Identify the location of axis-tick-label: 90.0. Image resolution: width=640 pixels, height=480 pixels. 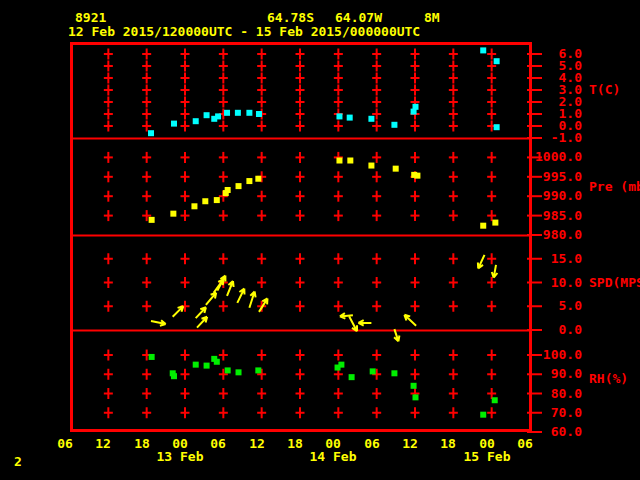
(547, 374).